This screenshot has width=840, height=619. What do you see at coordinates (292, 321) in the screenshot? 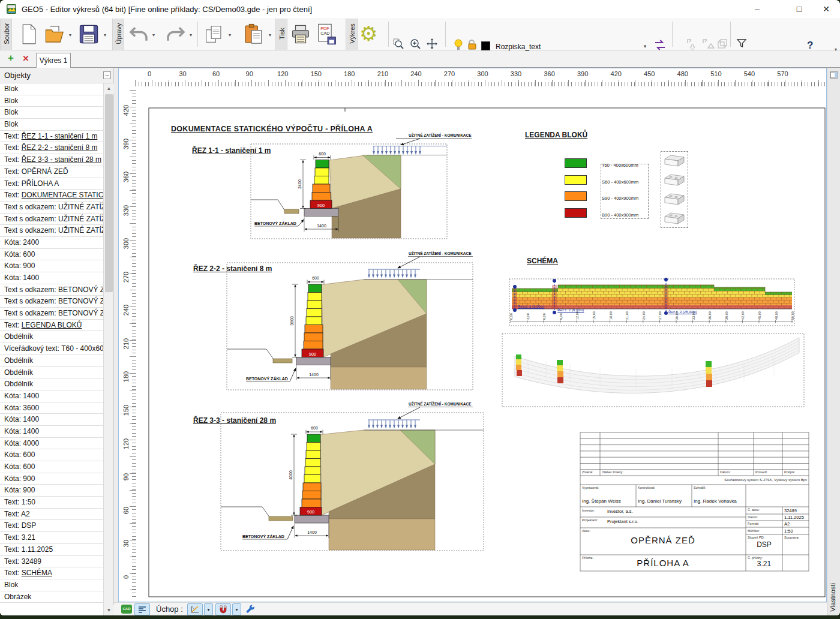
I see `dim-3600: 3600` at bounding box center [292, 321].